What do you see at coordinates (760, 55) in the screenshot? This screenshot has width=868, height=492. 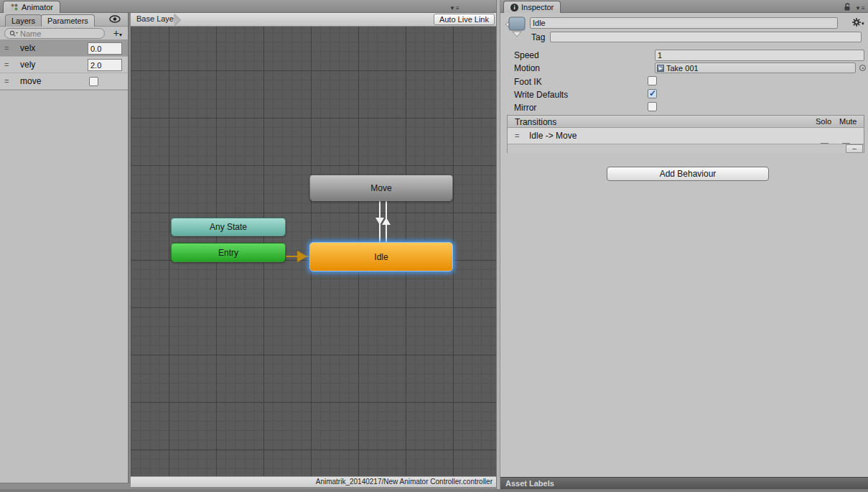 I see `speed-field` at bounding box center [760, 55].